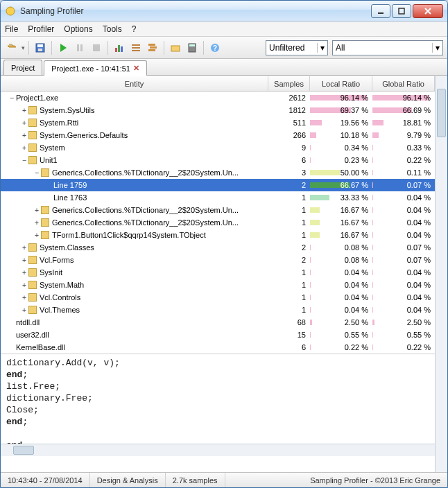  I want to click on grid-header: Entity Samples Local Ratio Global Ratio, so click(218, 84).